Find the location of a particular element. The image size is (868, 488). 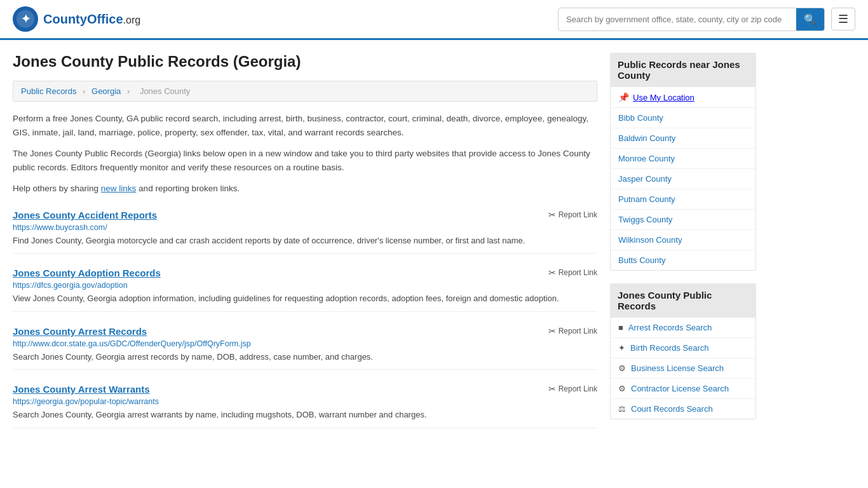

sidebar-county-5: Twiggs County is located at coordinates (683, 220).